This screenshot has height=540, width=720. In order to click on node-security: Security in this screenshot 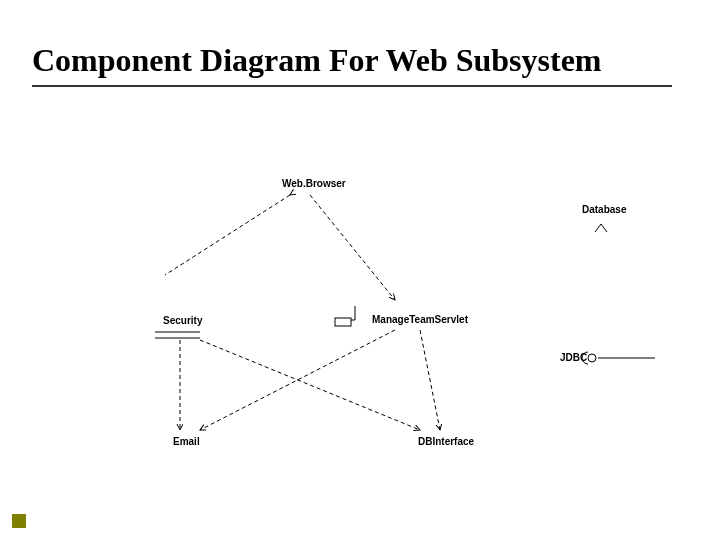, I will do `click(182, 320)`.